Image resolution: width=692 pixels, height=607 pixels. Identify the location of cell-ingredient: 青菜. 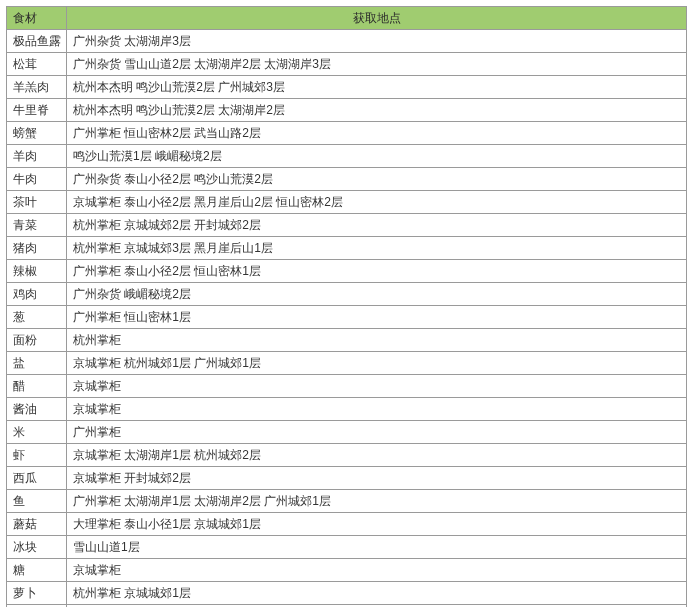
(37, 226).